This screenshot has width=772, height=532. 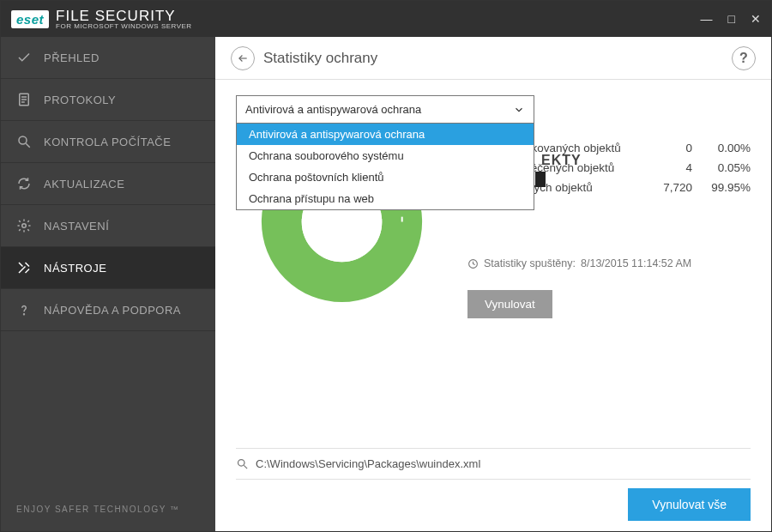 I want to click on footer-bar: Vynulovat vše, so click(x=493, y=499).